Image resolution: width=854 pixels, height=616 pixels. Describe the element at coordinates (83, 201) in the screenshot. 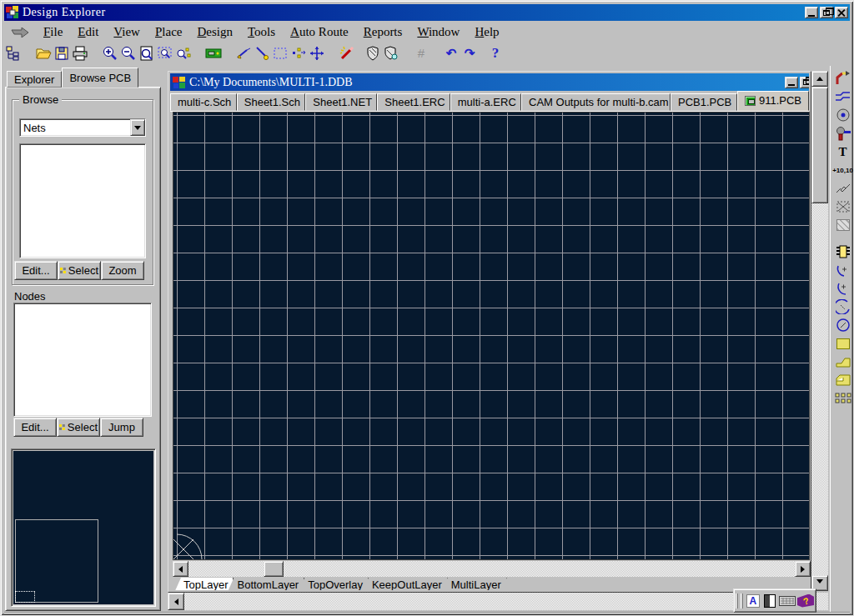

I see `nets-list` at that location.